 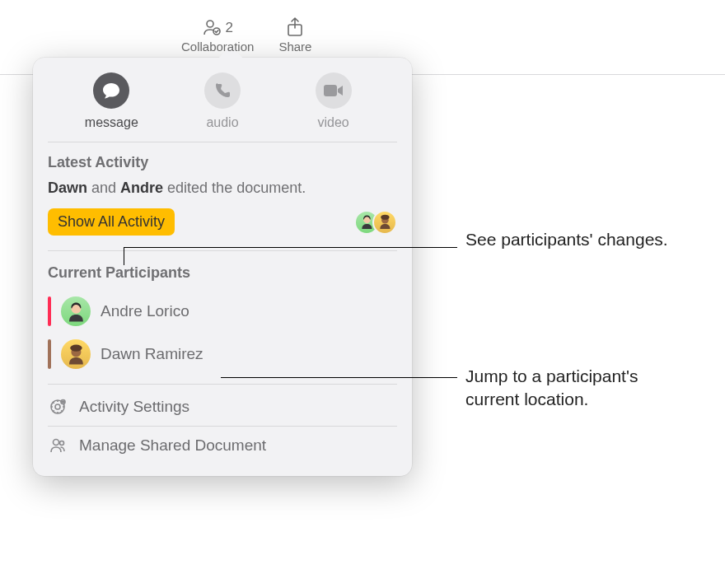 I want to click on collaboration-label: Collaboration, so click(x=218, y=46).